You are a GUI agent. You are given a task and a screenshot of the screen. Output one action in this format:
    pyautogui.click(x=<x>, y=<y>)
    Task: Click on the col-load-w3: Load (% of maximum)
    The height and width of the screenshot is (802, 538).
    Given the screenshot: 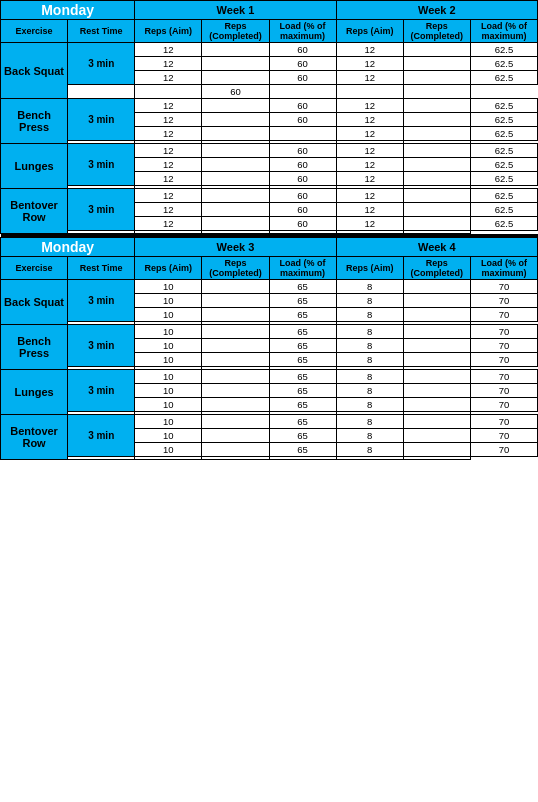 What is the action you would take?
    pyautogui.click(x=302, y=268)
    